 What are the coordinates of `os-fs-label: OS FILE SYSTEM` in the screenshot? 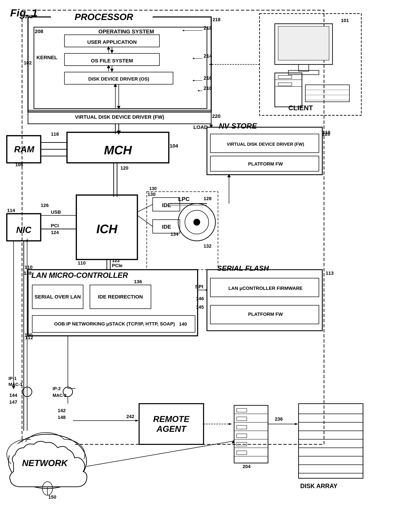 It's located at (112, 61).